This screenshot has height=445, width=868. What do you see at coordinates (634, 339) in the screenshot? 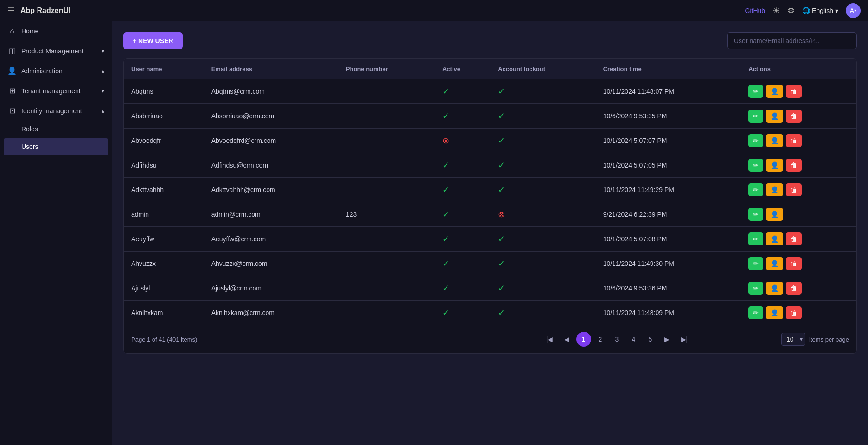
I see `page-4-button: 4` at bounding box center [634, 339].